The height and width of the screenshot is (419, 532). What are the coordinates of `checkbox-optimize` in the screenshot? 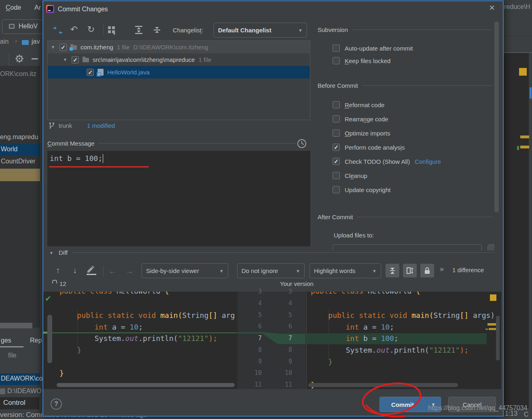 It's located at (336, 133).